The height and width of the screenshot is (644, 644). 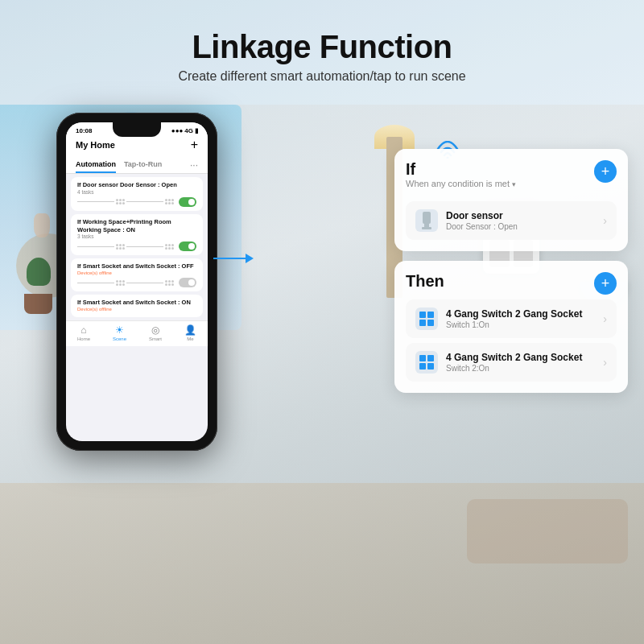 I want to click on phone-time: 10:08, so click(x=84, y=130).